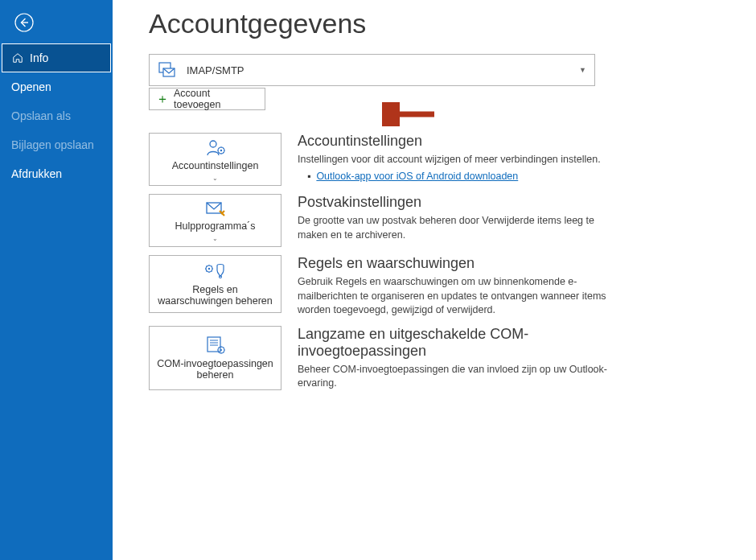 This screenshot has width=756, height=560. What do you see at coordinates (452, 24) in the screenshot?
I see `page-title: Accountgegevens` at bounding box center [452, 24].